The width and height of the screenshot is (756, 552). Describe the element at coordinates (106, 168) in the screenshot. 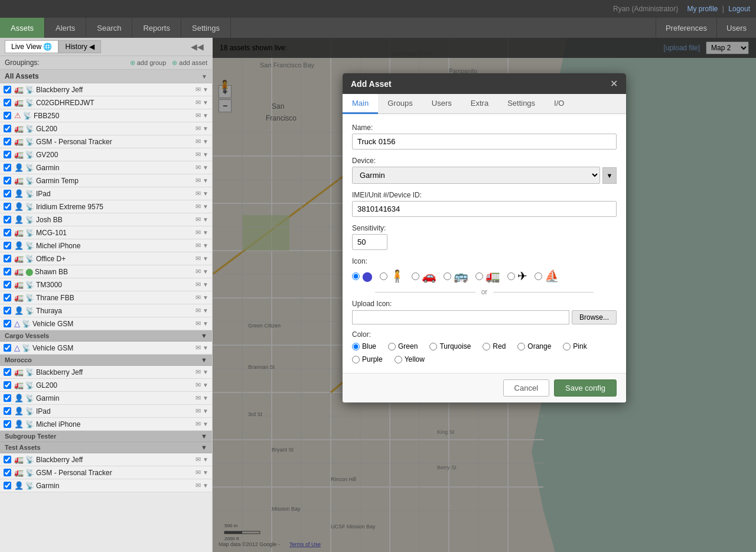

I see `asset-item-garmin: 👤 📡 Garmin ✉ ▼` at that location.